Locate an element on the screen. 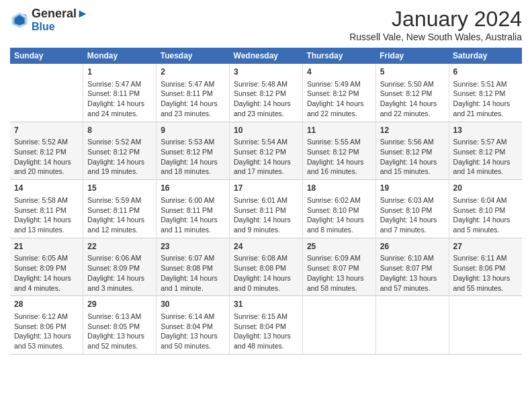 This screenshot has width=532, height=411. day-number: 12 is located at coordinates (412, 130).